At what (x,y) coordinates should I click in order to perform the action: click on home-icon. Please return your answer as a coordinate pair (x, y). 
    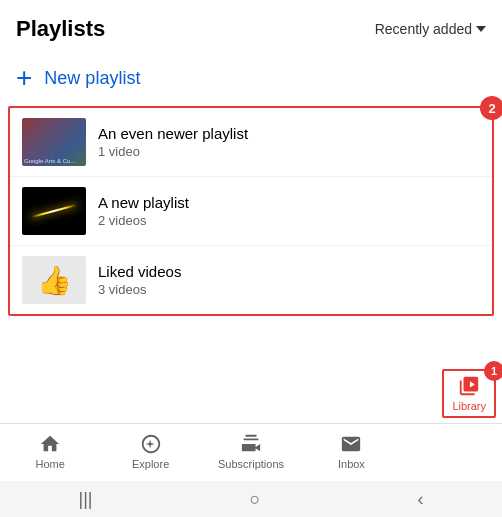
    Looking at the image, I should click on (50, 444).